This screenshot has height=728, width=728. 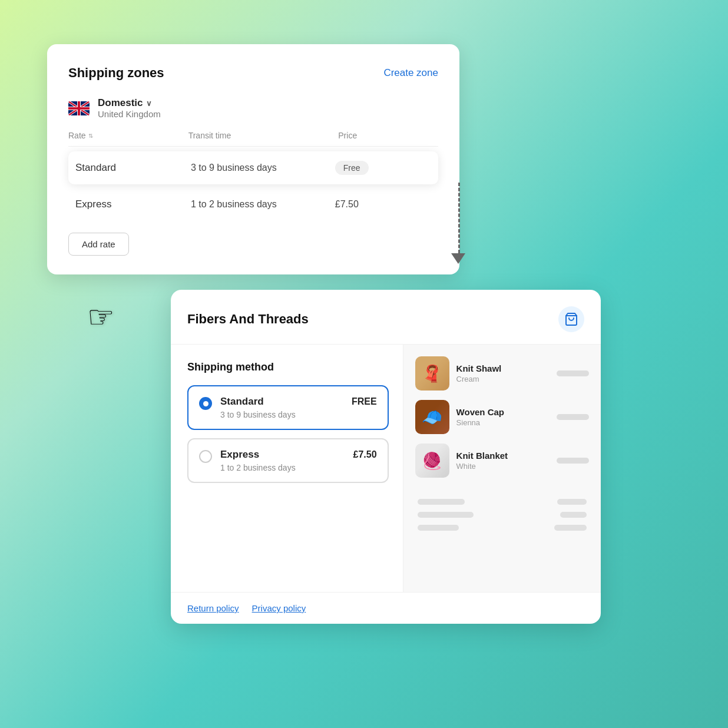 I want to click on zone-country: United Kingdom, so click(x=130, y=114).